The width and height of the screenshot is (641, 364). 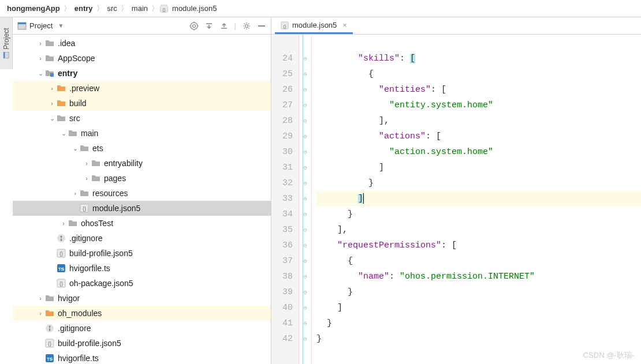 What do you see at coordinates (33, 8) in the screenshot?
I see `breadcrumb-item: hongmengApp` at bounding box center [33, 8].